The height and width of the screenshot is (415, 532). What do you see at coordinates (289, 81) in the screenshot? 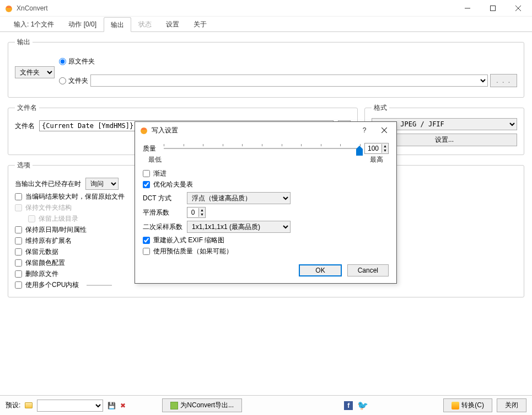
I see `folder-path-select` at bounding box center [289, 81].